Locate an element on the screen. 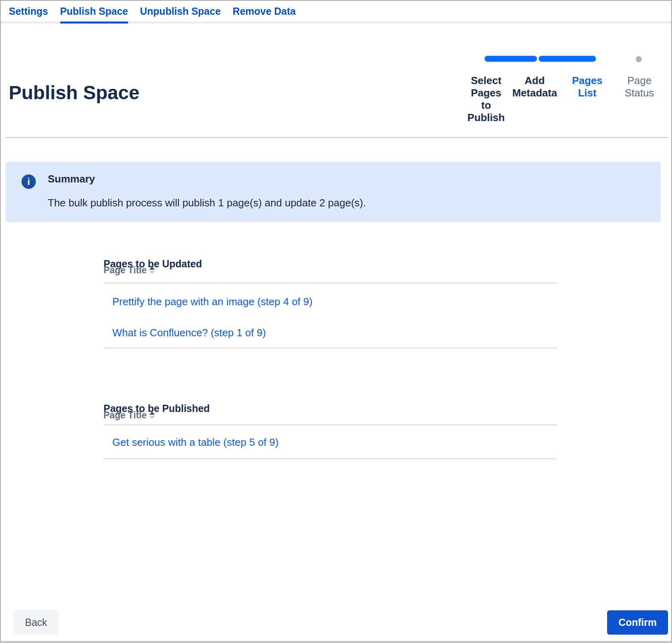 The height and width of the screenshot is (643, 672). admin-tabbar: Settings Publish Space Unpublish Space R… is located at coordinates (152, 11).